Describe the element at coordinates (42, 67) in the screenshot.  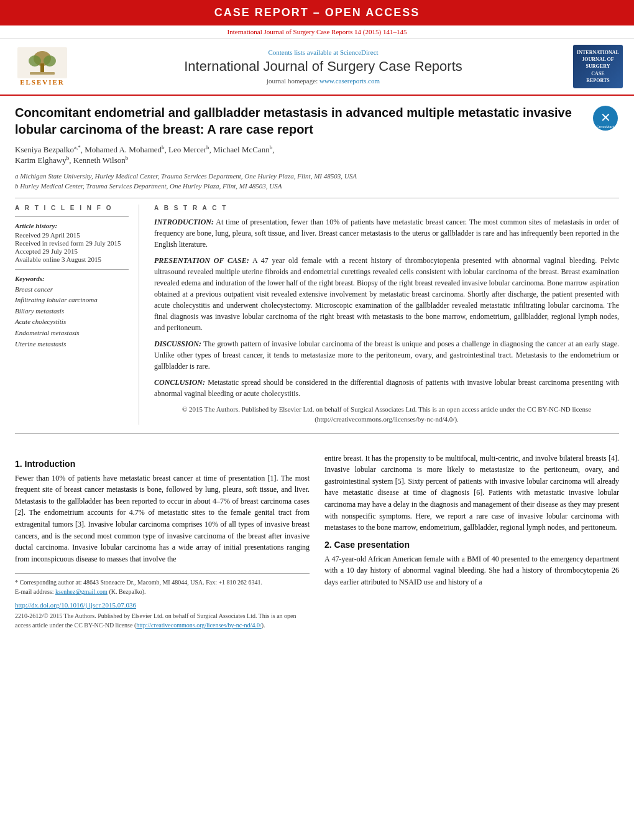
I see `elsevier-logo: ELSEVIER` at that location.